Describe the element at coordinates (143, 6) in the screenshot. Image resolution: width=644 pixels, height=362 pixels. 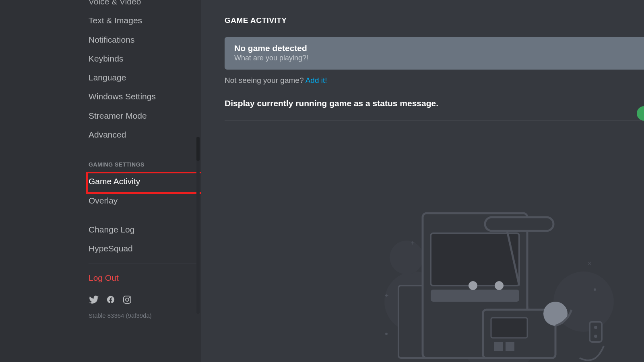
I see `sidebar-item-voice-video: Voice & Video` at that location.